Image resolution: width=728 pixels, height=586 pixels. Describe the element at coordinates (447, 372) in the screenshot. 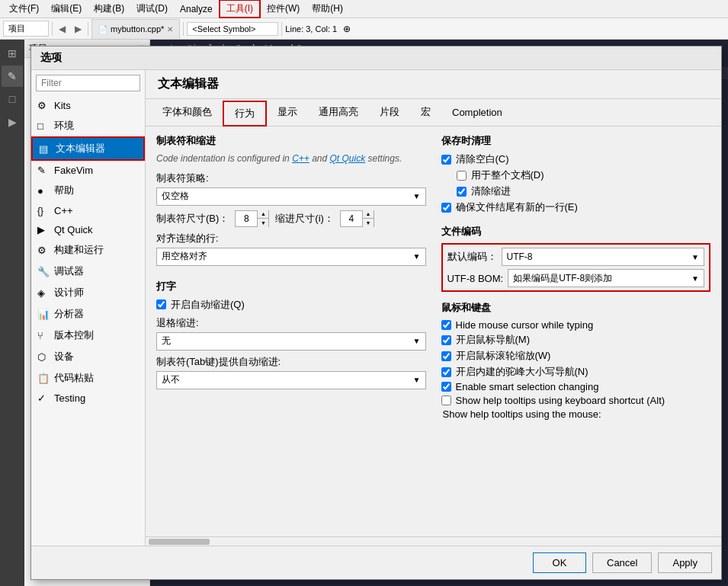

I see `camel-nav-checkbox` at that location.